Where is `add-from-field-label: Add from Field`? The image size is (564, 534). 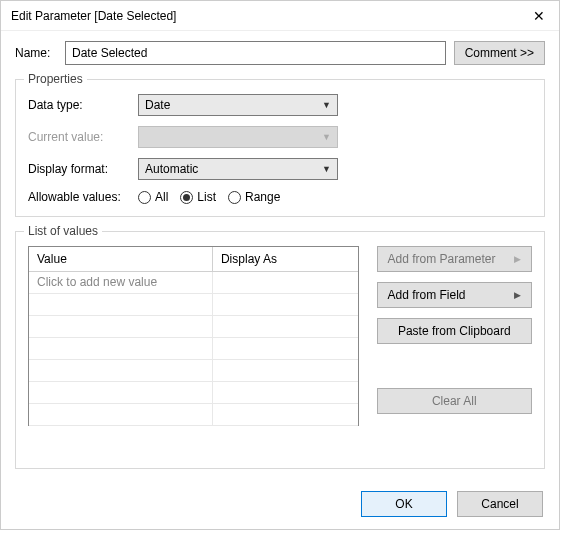 add-from-field-label: Add from Field is located at coordinates (427, 295).